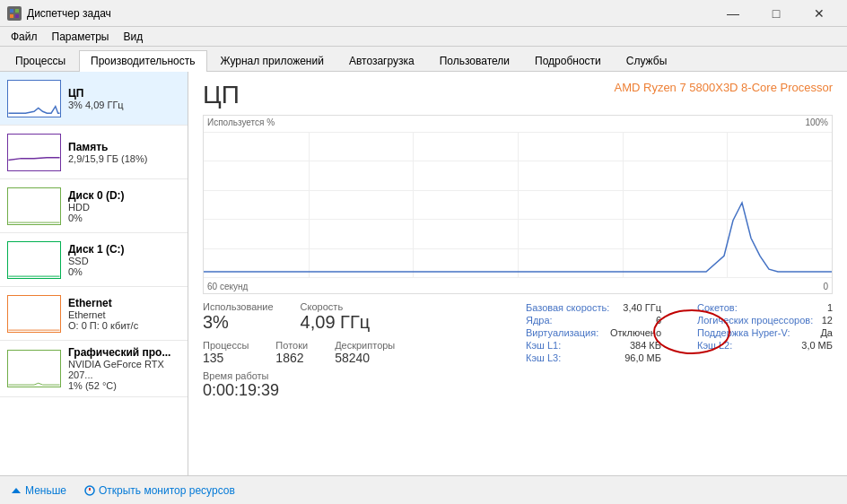 This screenshot has width=847, height=504. Describe the element at coordinates (562, 333) in the screenshot. I see `info-key: Виртуализация:` at that location.